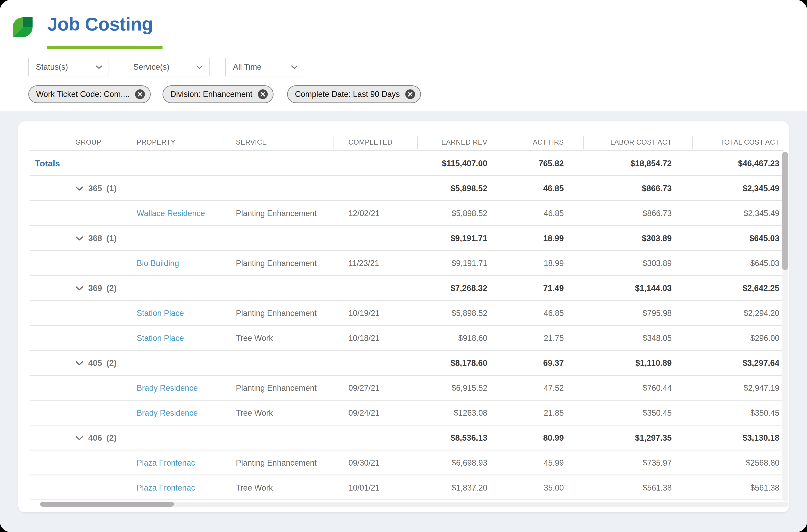  What do you see at coordinates (71, 363) in the screenshot?
I see `group-cell: 405 (2)` at bounding box center [71, 363].